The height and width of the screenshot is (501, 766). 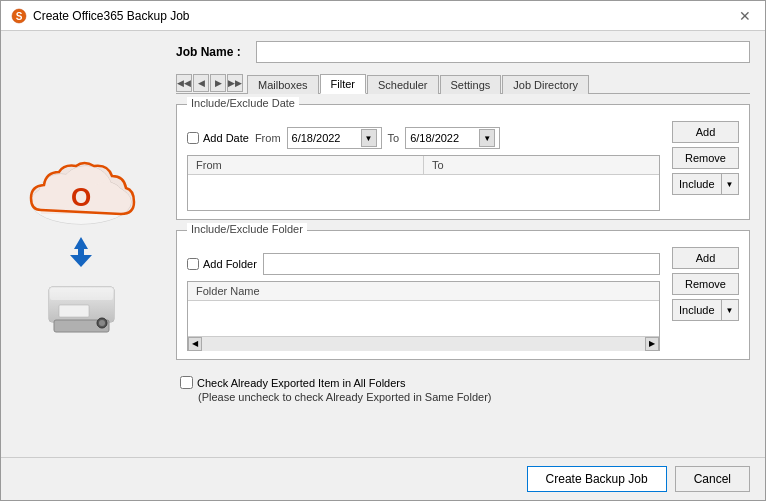 I want to click on tab-mailboxes: Mailboxes, so click(x=283, y=84).